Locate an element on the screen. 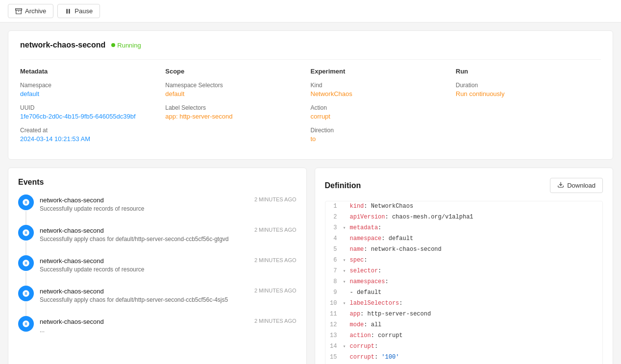 The height and width of the screenshot is (364, 621). namespace-selectors-value: default is located at coordinates (232, 94).